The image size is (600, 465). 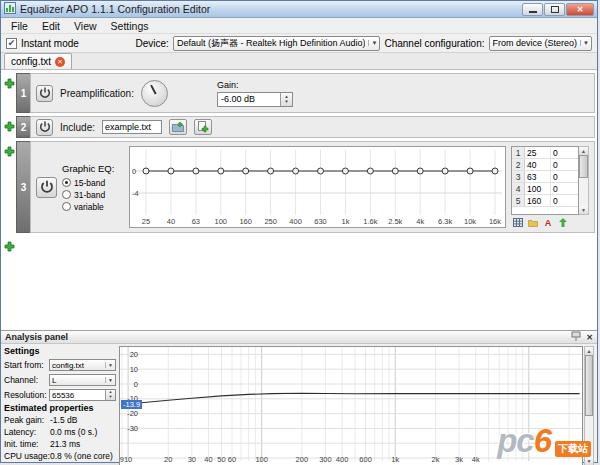 I want to click on grid-icon, so click(x=518, y=222).